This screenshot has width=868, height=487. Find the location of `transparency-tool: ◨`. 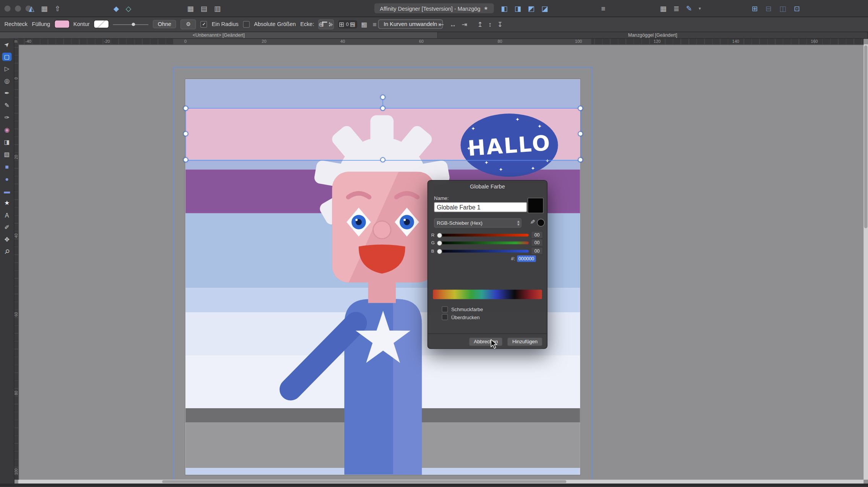

transparency-tool: ◨ is located at coordinates (7, 142).